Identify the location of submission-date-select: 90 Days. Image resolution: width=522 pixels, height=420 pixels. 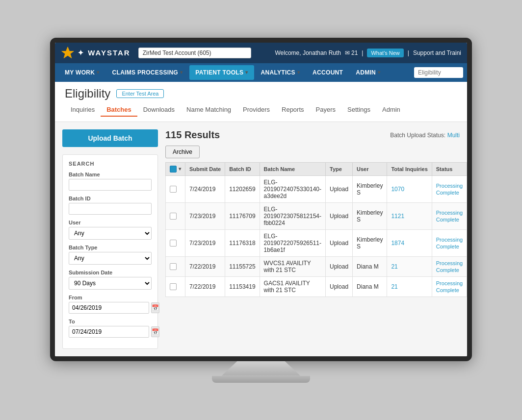
(110, 283).